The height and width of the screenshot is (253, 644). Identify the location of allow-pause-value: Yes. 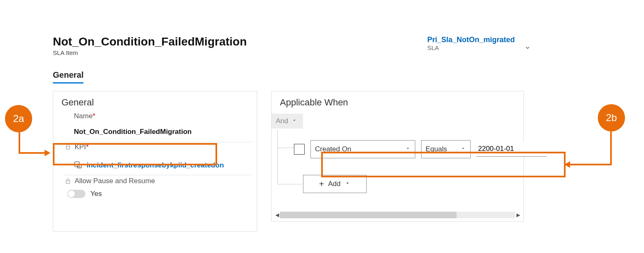
(96, 194).